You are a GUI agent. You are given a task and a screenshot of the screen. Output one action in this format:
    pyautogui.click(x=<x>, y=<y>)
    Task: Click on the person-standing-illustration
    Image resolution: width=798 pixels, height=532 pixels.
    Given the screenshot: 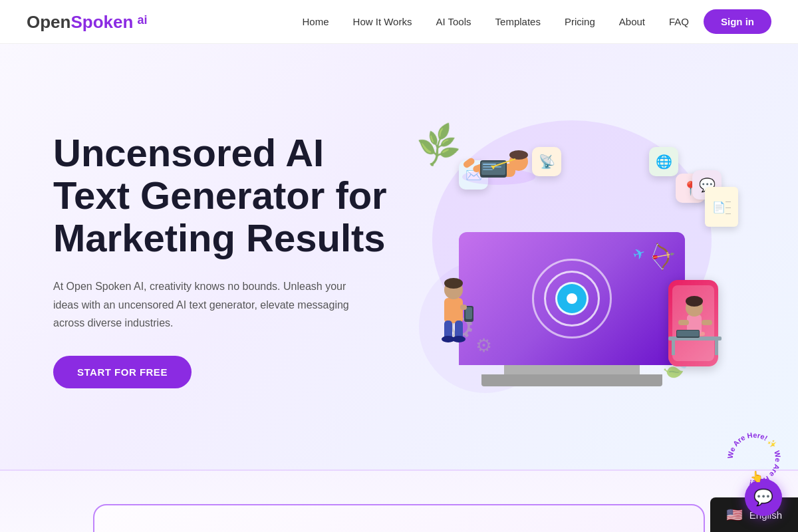 What is the action you would take?
    pyautogui.click(x=454, y=313)
    